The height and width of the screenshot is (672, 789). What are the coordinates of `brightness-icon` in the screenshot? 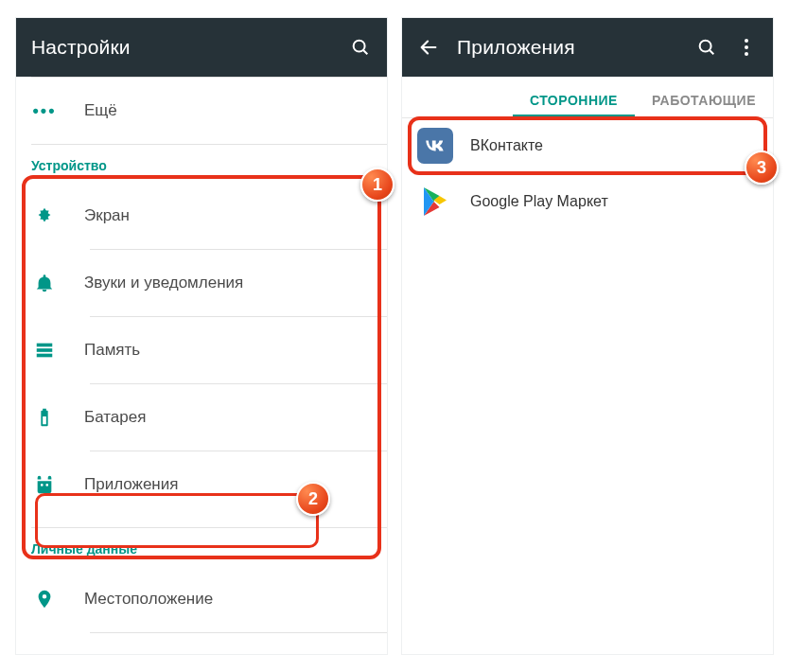 It's located at (44, 216).